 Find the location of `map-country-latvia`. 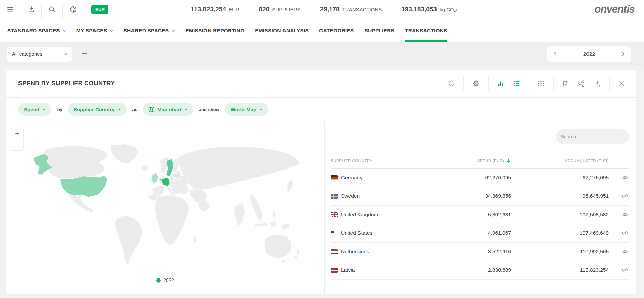

map-country-latvia is located at coordinates (177, 175).